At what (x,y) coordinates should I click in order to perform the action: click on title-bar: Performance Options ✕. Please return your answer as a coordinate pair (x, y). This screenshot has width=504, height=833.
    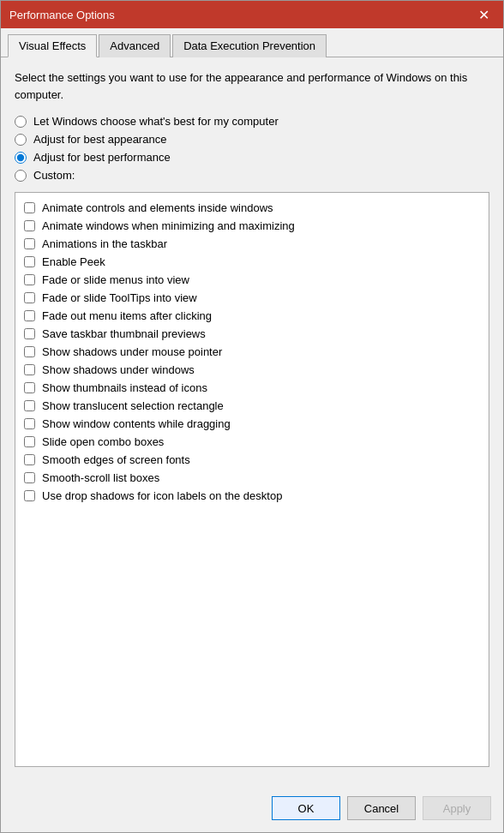
    Looking at the image, I should click on (252, 15).